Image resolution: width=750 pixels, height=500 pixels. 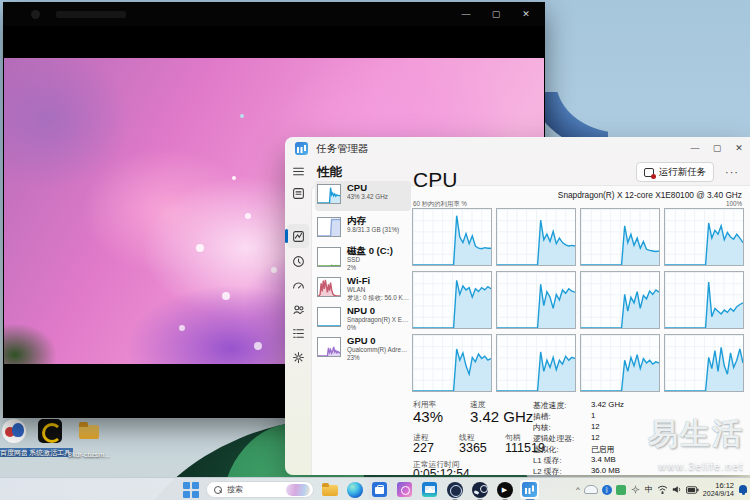 I want to click on taskbar-store, so click(x=380, y=490).